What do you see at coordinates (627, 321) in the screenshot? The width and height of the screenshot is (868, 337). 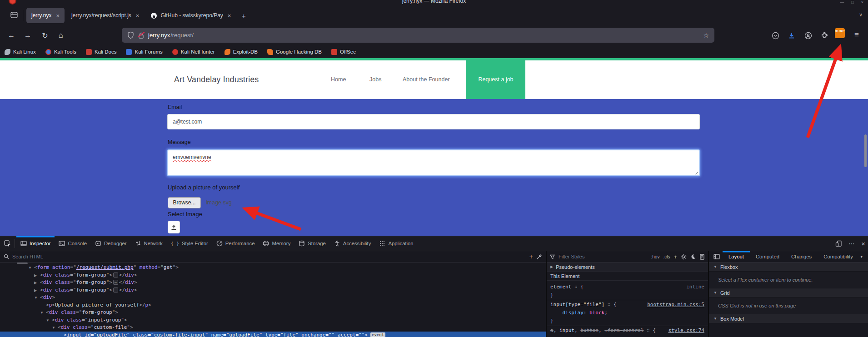 I see `rule-row-1-2: }` at bounding box center [627, 321].